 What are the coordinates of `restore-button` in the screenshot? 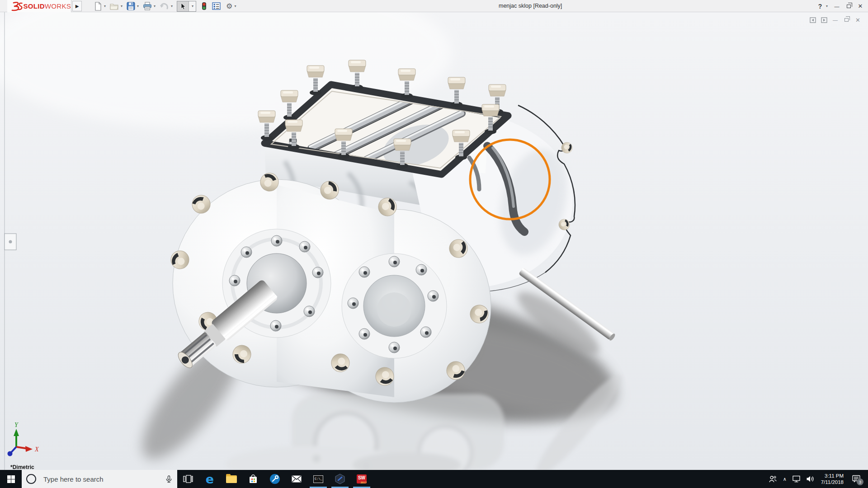 It's located at (849, 6).